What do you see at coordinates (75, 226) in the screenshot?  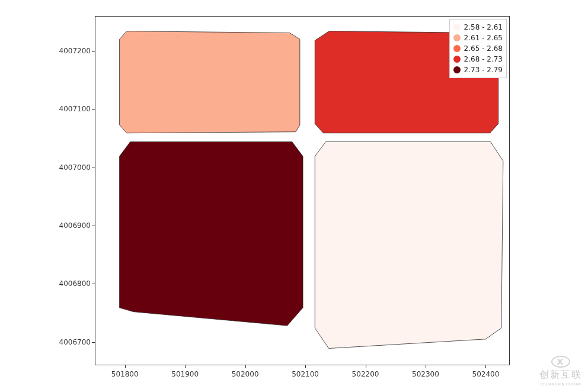 I see `y-tick-label: 4006900` at bounding box center [75, 226].